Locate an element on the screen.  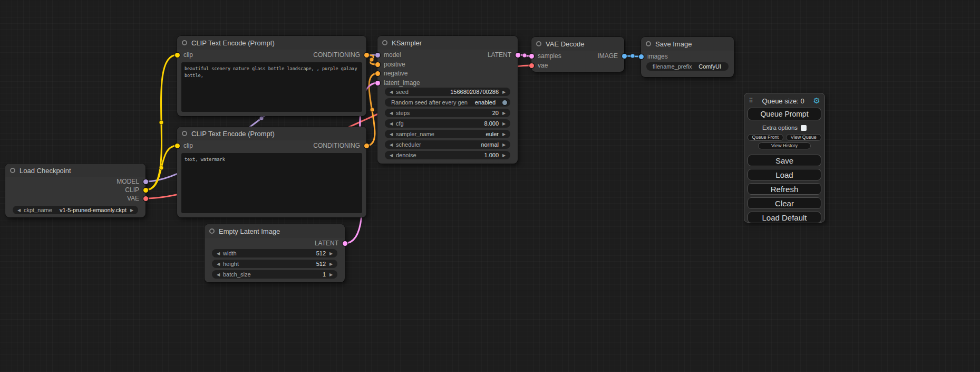
latent-image-input-dot is located at coordinates (377, 83).